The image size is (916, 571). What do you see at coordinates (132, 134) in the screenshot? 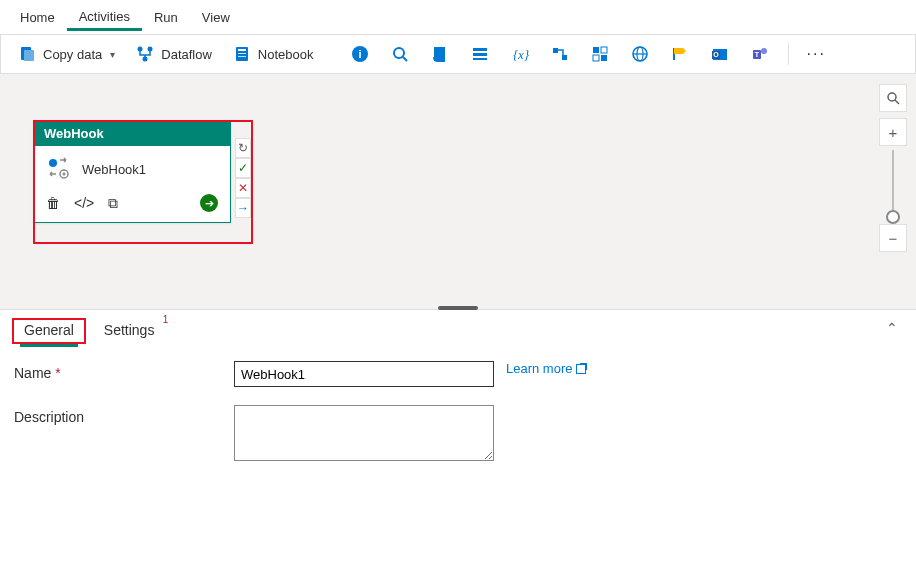
I see `node-type-label: WebHook` at bounding box center [132, 134].